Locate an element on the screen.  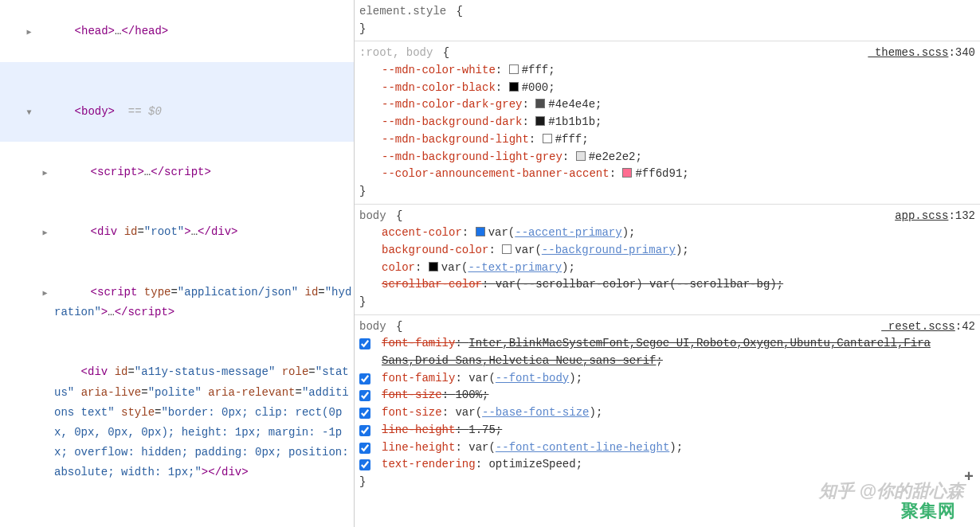
dom-node-div-a11y: <div id="a11y-status-message" role="stat… is located at coordinates (177, 423).